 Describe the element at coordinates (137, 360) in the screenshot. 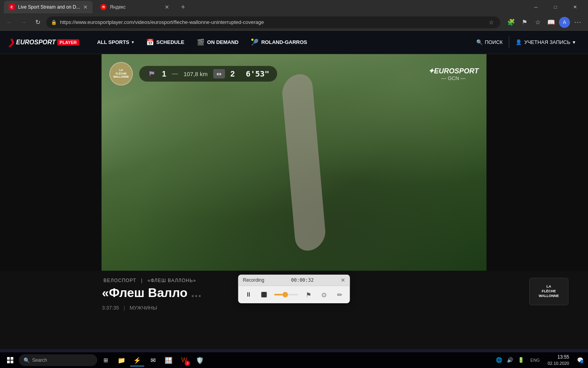

I see `edge-icon: ⚡` at that location.